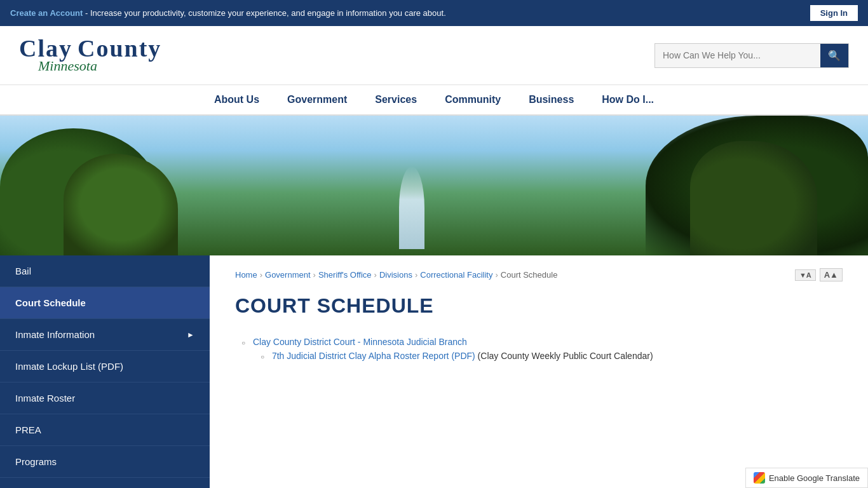  What do you see at coordinates (69, 366) in the screenshot?
I see `sidebar-label-inmate-lockup: Inmate Lockup List (PDF)` at bounding box center [69, 366].